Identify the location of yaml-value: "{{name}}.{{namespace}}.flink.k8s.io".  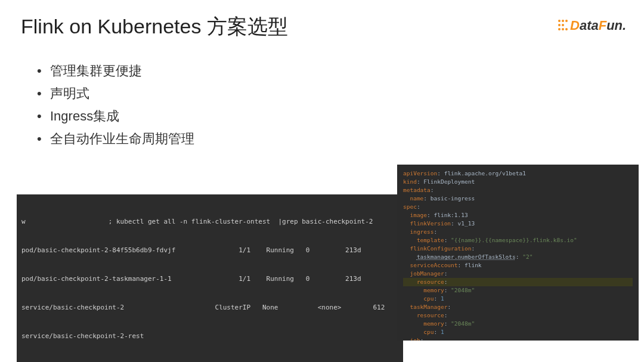
(514, 240).